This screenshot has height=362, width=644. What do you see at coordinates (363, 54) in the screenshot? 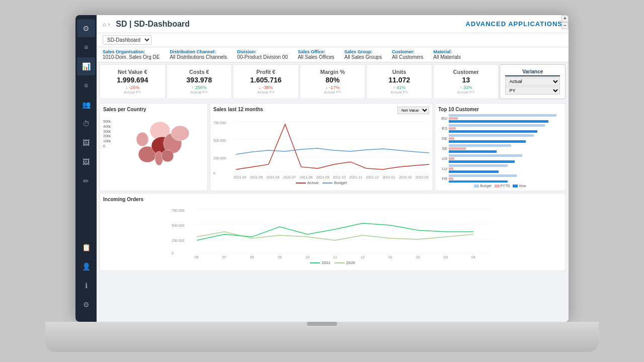
I see `filter-sales-group: Sales Group: All Sales Groups` at bounding box center [363, 54].